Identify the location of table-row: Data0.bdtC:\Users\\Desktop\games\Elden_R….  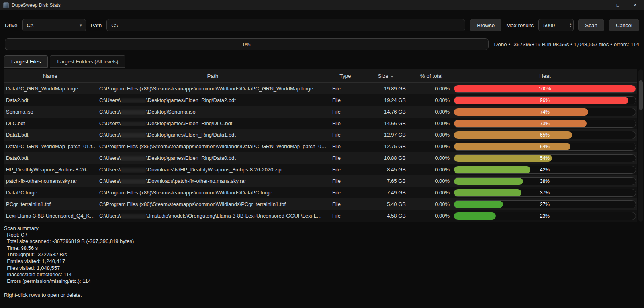
(321, 158).